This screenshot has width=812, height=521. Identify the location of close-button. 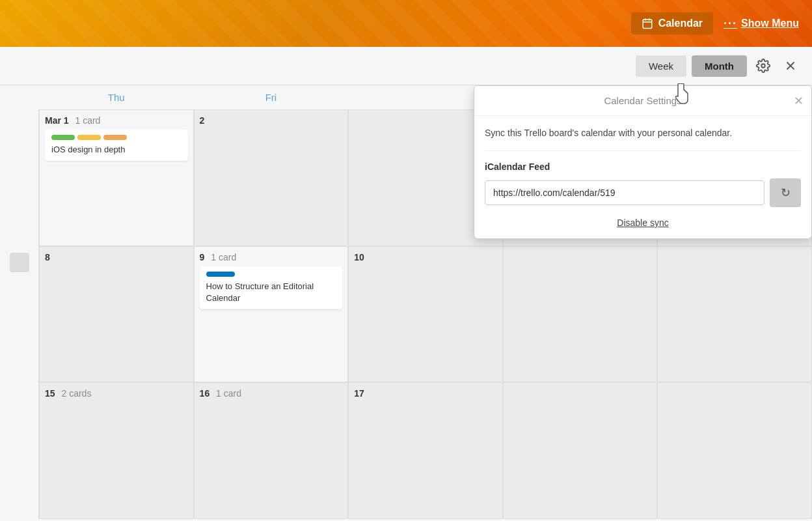
(791, 66).